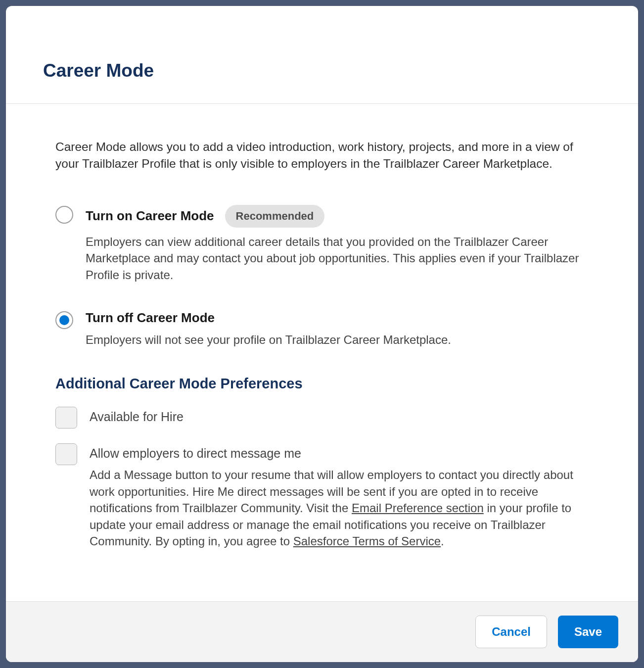  What do you see at coordinates (322, 384) in the screenshot?
I see `preferences-heading: Additional Career Mode Preferences` at bounding box center [322, 384].